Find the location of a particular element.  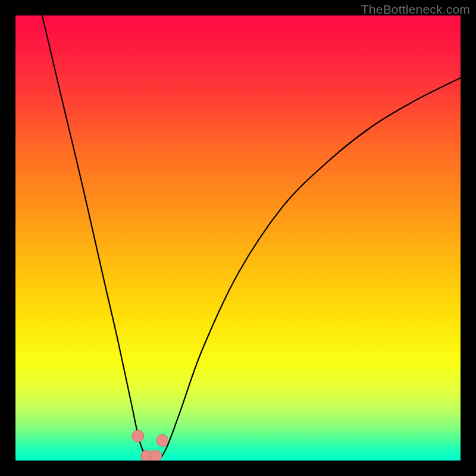

watermark-text: TheBottleneck.com is located at coordinates (415, 10).